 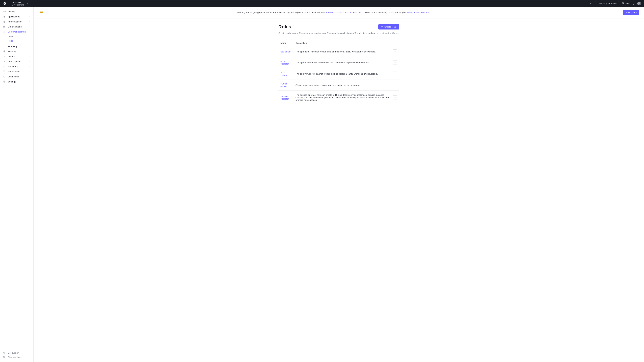 I want to click on applications-icon, so click(x=4, y=16).